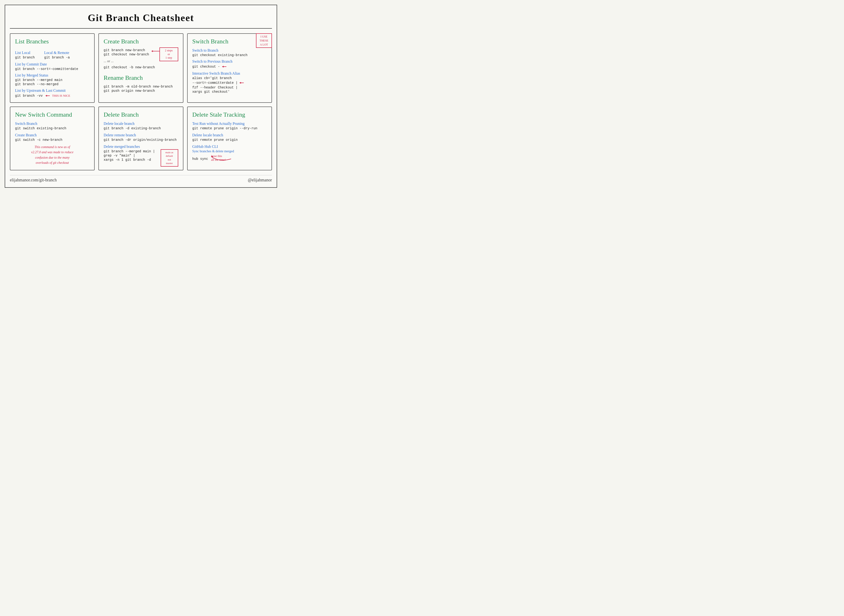 This screenshot has height=616, width=844. Describe the element at coordinates (141, 52) in the screenshot. I see `create-steps-wrap: git branch new-branch git checkout new-b…` at that location.